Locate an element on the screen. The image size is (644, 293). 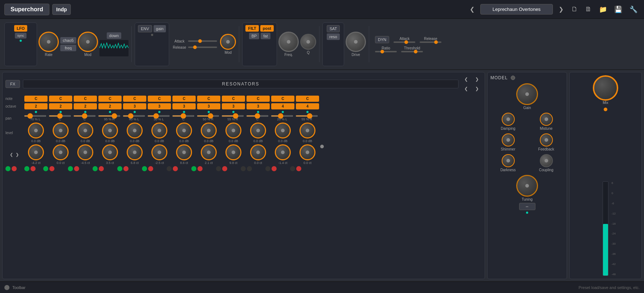
col-next-bot: ❯ is located at coordinates (477, 89).